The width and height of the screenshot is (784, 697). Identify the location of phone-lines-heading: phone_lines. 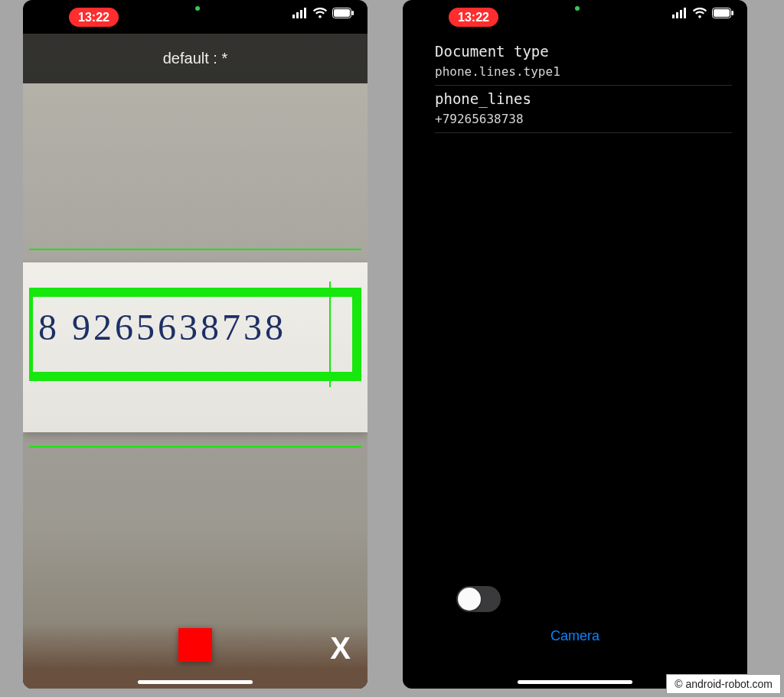
(583, 99).